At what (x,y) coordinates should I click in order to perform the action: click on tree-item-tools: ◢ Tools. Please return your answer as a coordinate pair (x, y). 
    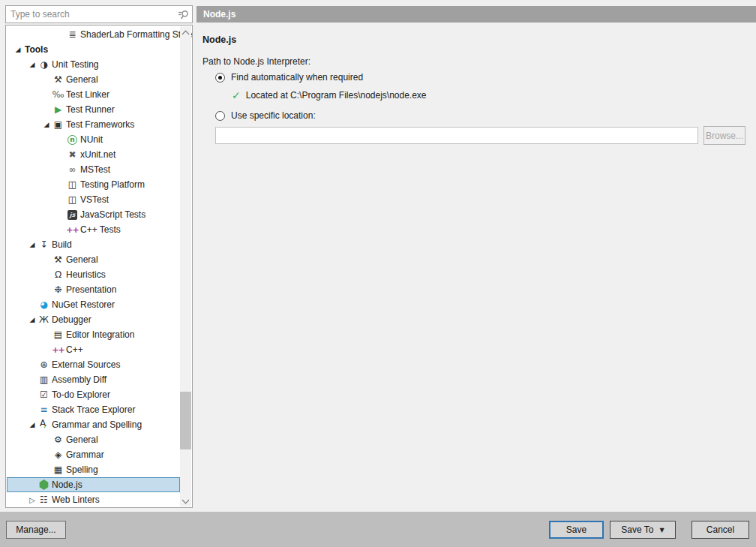
    Looking at the image, I should click on (93, 50).